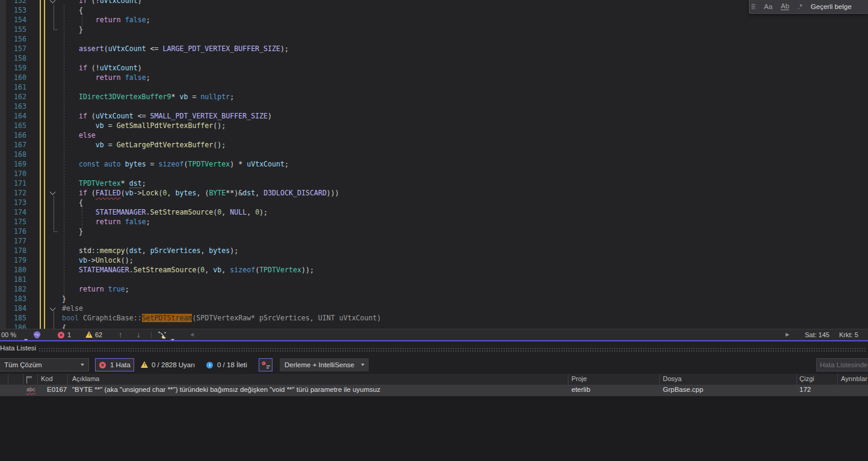  I want to click on zoom-level: 00 %, so click(8, 335).